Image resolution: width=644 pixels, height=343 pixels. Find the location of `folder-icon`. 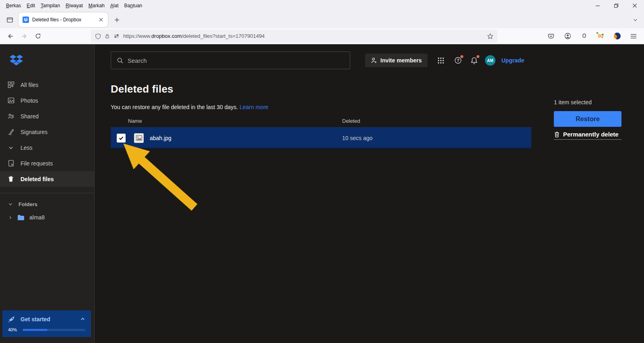

folder-icon is located at coordinates (21, 217).